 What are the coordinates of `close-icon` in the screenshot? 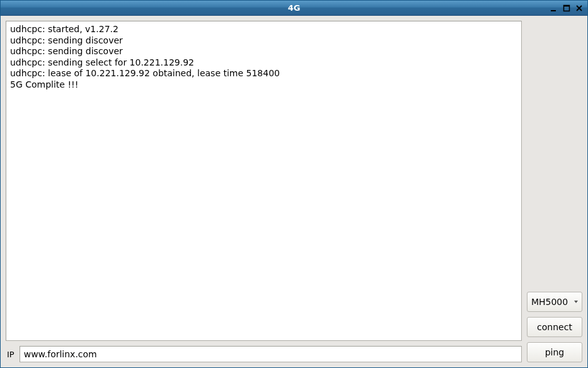 It's located at (579, 8).